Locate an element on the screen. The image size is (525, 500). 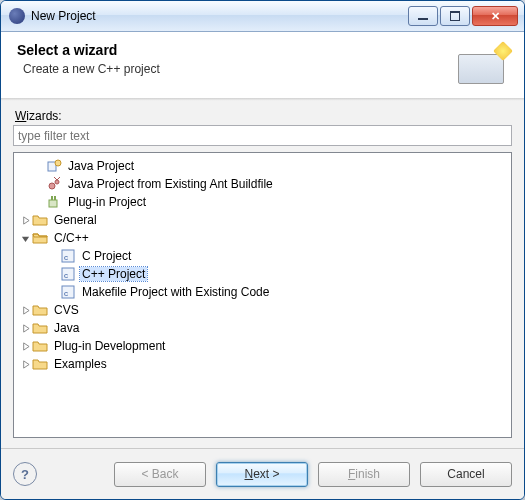
plug-icon is located at coordinates (54, 202).